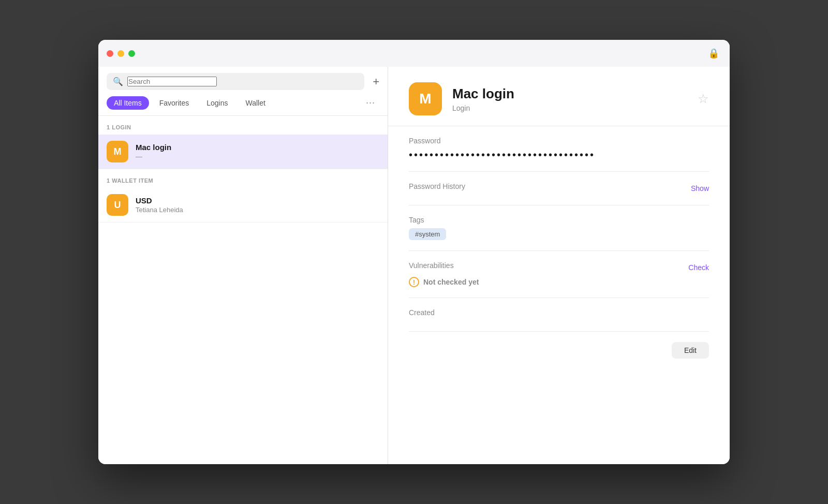 This screenshot has height=504, width=828. I want to click on tag-system: #system, so click(427, 234).